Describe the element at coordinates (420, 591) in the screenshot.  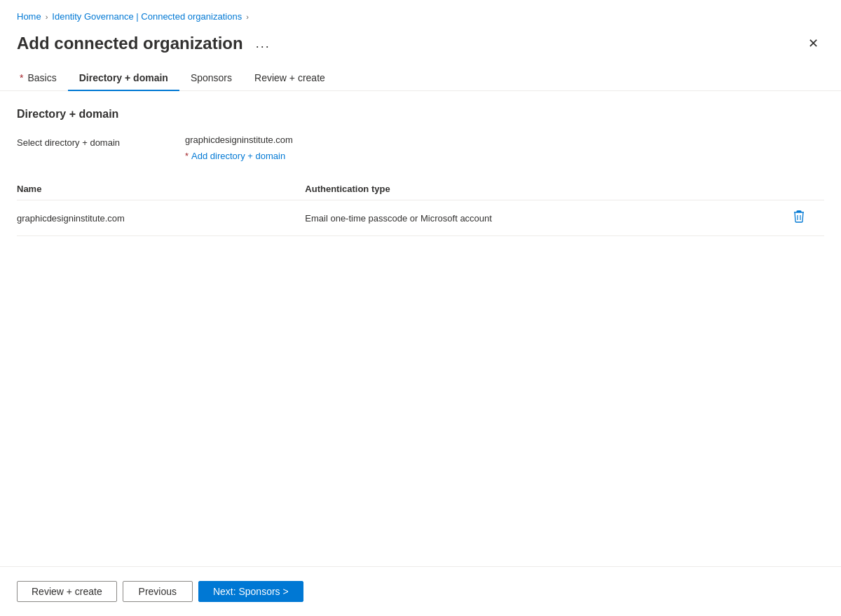
I see `footer: Review + create Previous Next: Sponsors …` at that location.